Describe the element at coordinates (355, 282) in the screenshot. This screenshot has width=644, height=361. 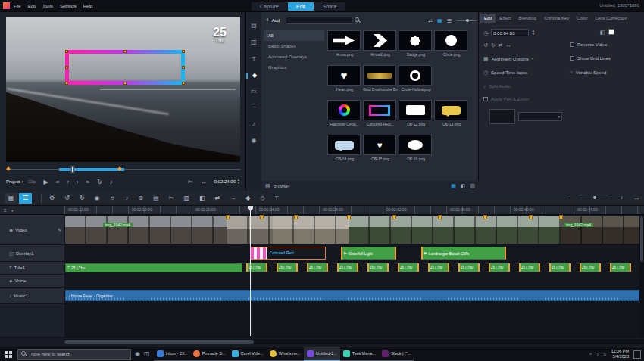
I see `voice-lane` at that location.